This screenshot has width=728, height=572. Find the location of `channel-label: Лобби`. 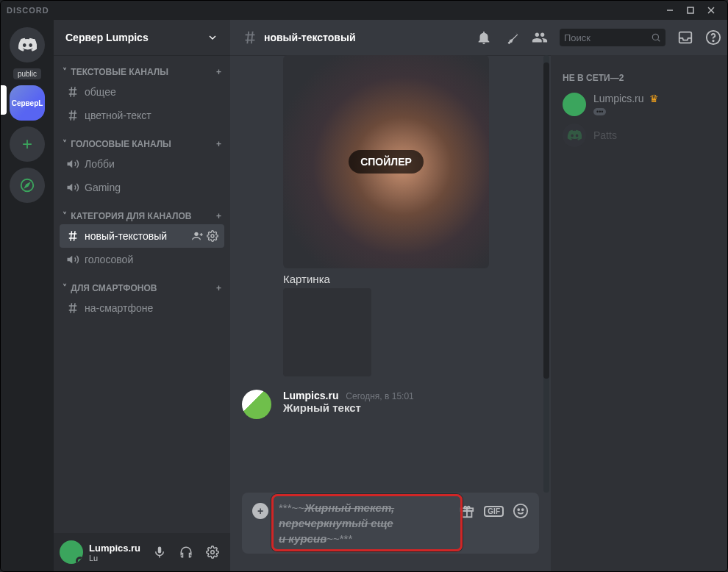

channel-label: Лобби is located at coordinates (151, 164).